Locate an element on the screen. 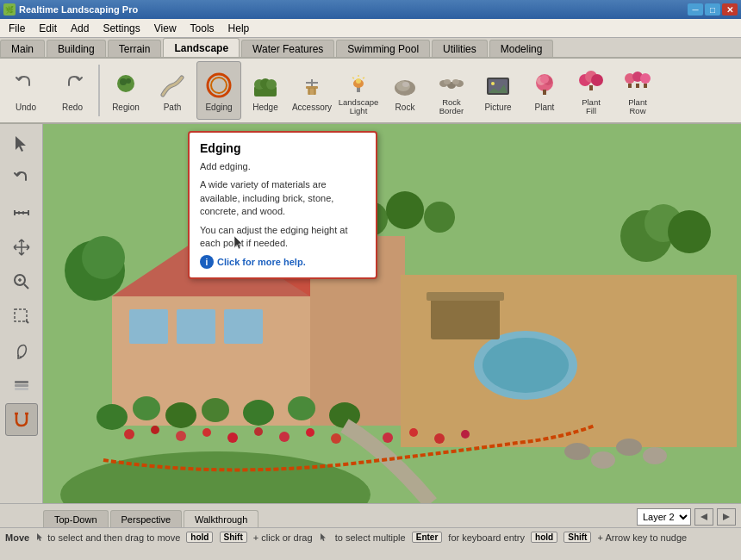 This screenshot has height=560, width=741. tool-plant-fill: PlantFill is located at coordinates (591, 90).